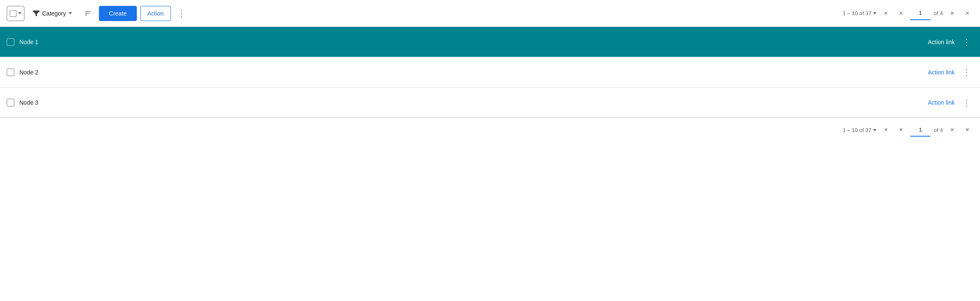 This screenshot has height=301, width=980. Describe the element at coordinates (118, 13) in the screenshot. I see `create-button: Create` at that location.